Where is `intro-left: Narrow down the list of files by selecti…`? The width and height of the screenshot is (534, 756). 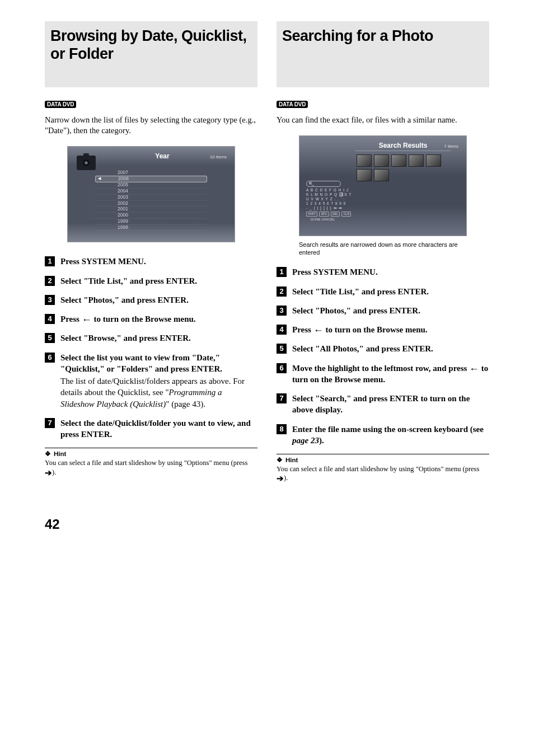
intro-left: Narrow down the list of files by selecti… is located at coordinates (151, 125).